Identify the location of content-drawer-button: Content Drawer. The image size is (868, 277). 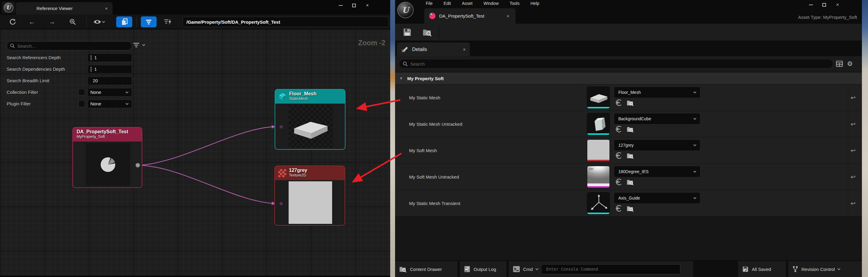
(426, 269).